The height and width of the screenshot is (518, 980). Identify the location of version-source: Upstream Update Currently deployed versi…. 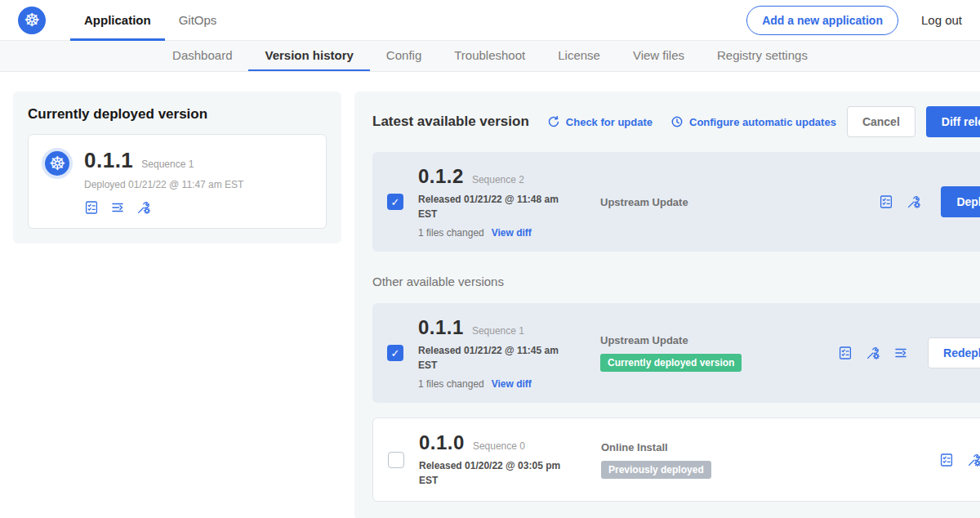
(712, 353).